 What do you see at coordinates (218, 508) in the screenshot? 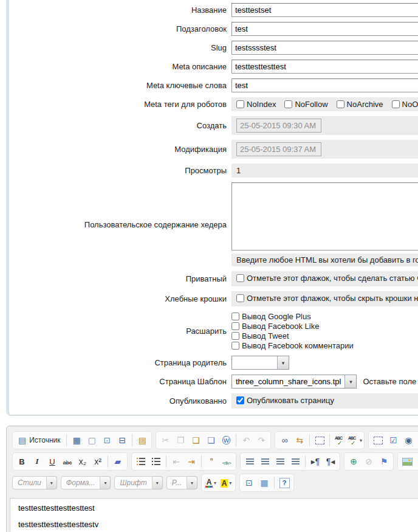
I see `editor-paragraph: testtesttesttesttesttest` at bounding box center [218, 508].